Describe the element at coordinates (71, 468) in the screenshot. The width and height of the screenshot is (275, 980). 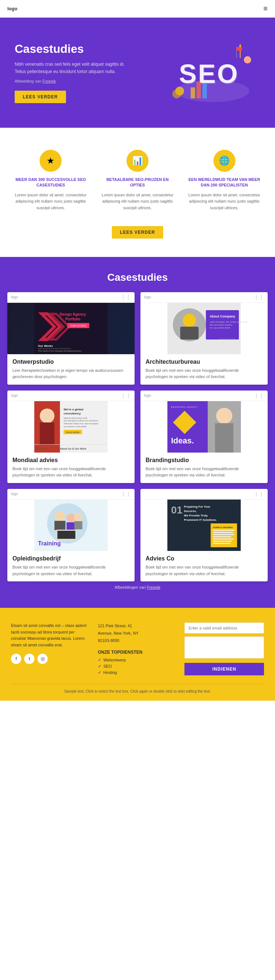
I see `card-3-body: Mondiaal advies Boek tijd om met een van…` at that location.